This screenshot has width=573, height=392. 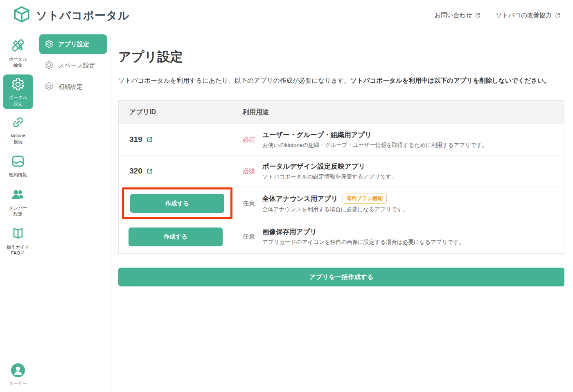 I want to click on page-title: アプリ設定, so click(x=341, y=57).